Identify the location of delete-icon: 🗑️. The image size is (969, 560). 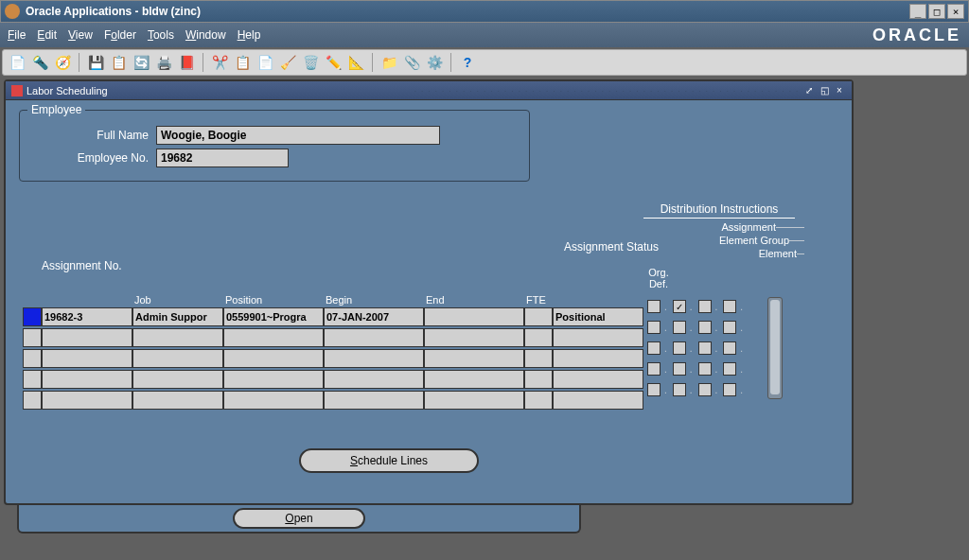
(310, 62).